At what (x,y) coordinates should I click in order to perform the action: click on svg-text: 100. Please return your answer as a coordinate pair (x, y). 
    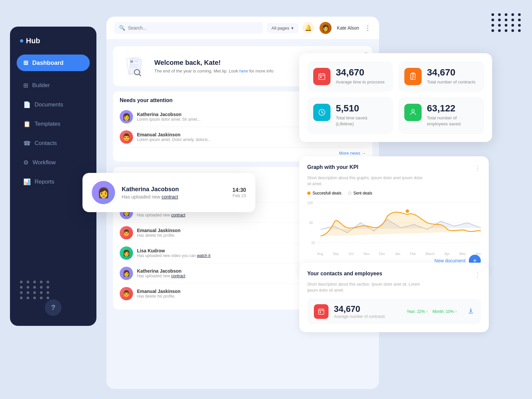
    Looking at the image, I should click on (310, 203).